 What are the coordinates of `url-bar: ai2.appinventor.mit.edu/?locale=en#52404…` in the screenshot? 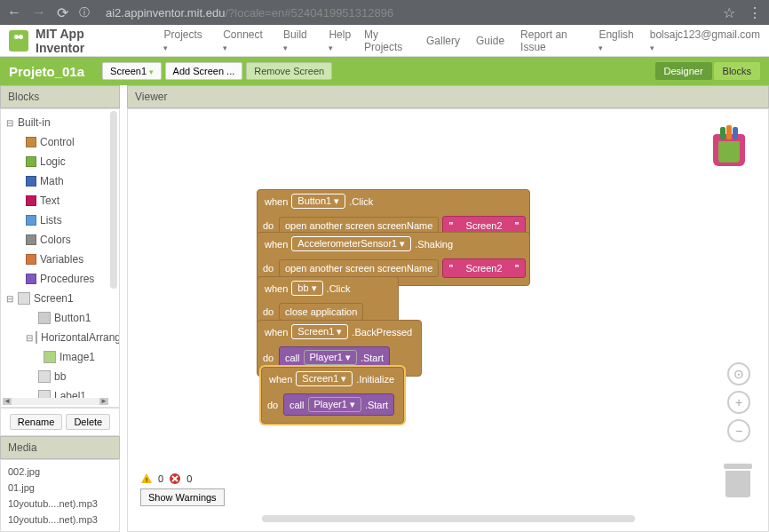 It's located at (407, 12).